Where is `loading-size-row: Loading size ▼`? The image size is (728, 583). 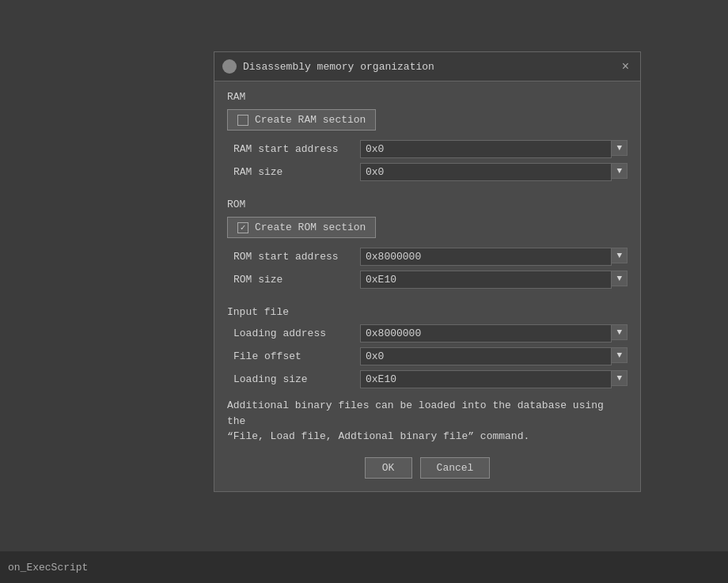 loading-size-row: Loading size ▼ is located at coordinates (427, 380).